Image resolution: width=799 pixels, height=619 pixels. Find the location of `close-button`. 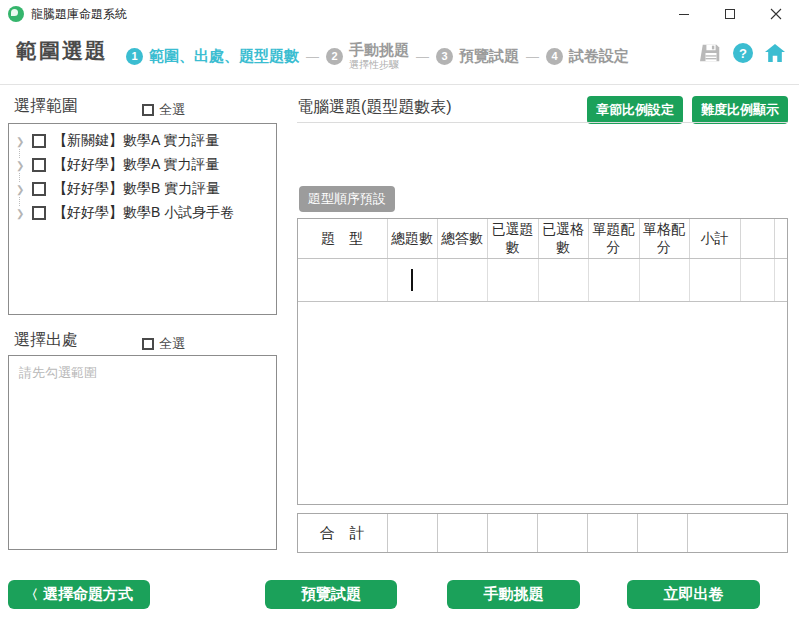

close-button is located at coordinates (776, 14).